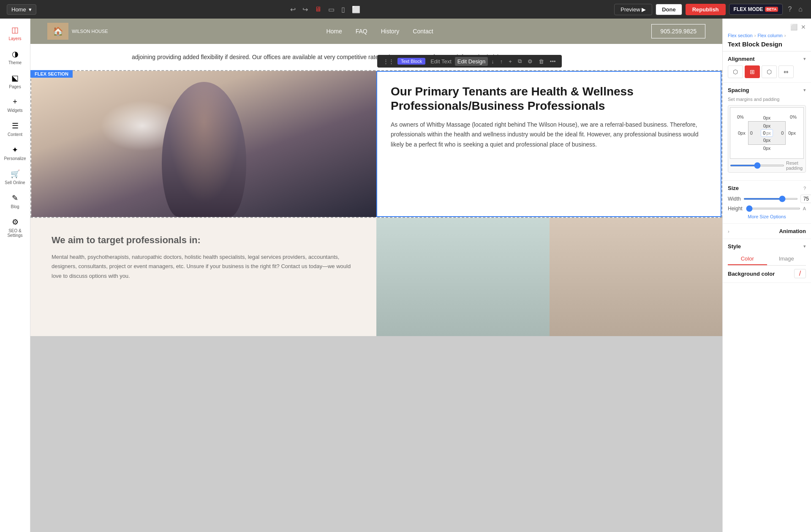 The image size is (811, 532). Describe the element at coordinates (633, 9) in the screenshot. I see `preview-button: Preview ▶` at that location.